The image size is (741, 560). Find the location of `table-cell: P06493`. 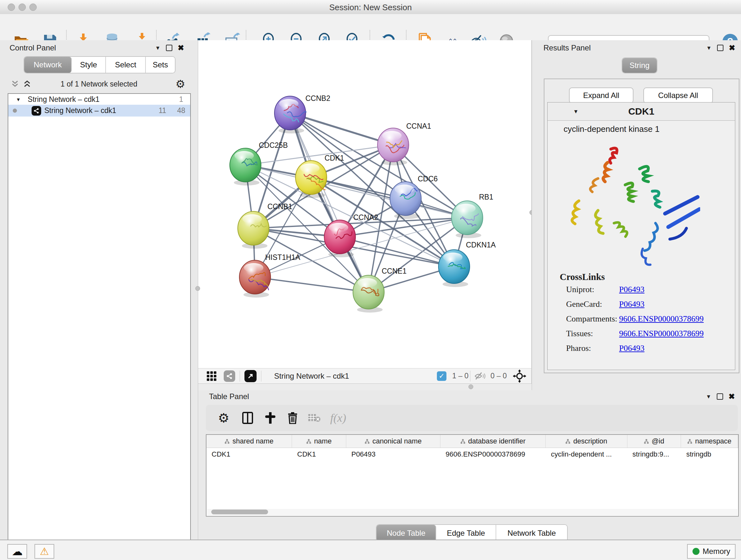

table-cell: P06493 is located at coordinates (393, 454).